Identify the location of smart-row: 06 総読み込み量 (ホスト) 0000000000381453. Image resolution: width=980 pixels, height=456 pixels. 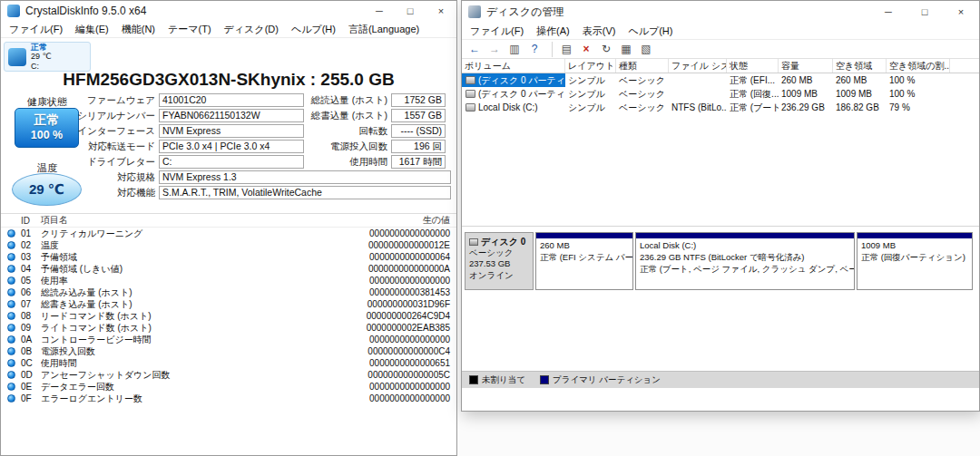
(229, 292).